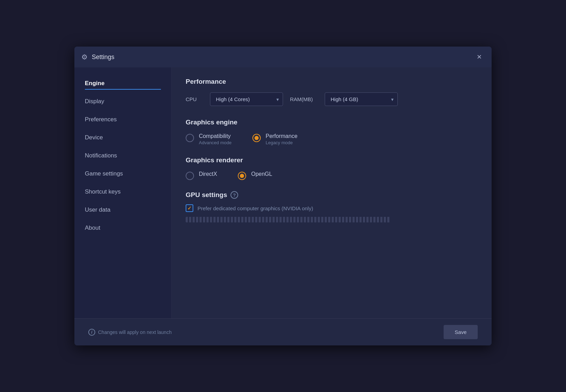 Image resolution: width=566 pixels, height=392 pixels. Describe the element at coordinates (92, 332) in the screenshot. I see `info-icon: i` at that location.